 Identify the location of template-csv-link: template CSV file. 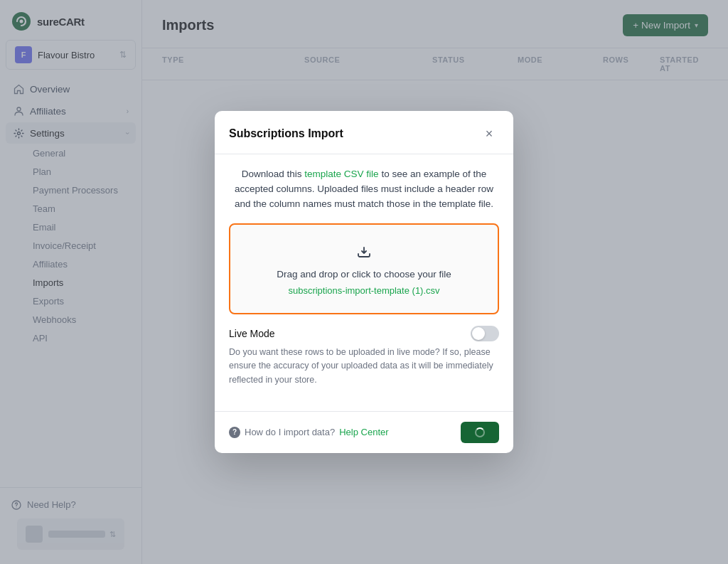
(341, 174).